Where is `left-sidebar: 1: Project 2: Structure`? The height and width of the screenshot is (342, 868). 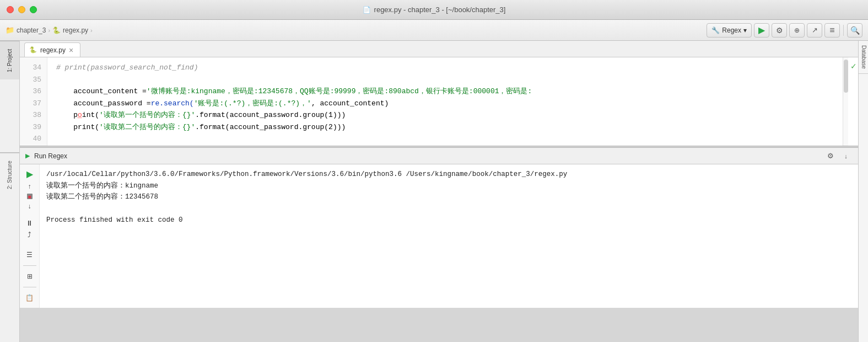
left-sidebar: 1: Project 2: Structure is located at coordinates (10, 191).